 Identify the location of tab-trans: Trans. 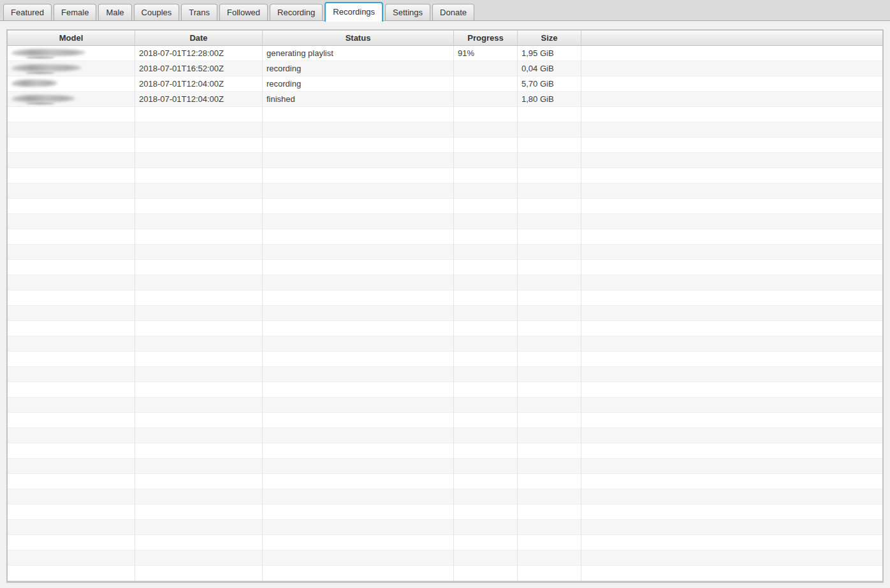
(199, 12).